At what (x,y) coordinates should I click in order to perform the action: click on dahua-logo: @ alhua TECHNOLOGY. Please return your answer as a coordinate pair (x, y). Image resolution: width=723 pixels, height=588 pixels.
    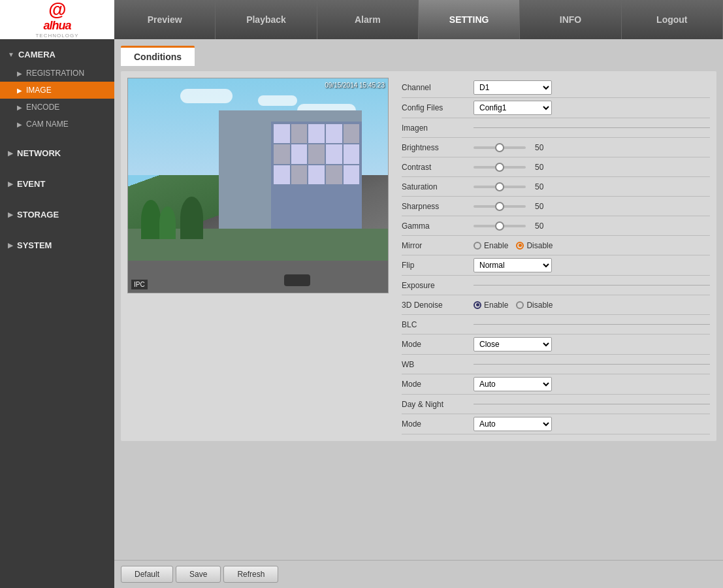
    Looking at the image, I should click on (57, 20).